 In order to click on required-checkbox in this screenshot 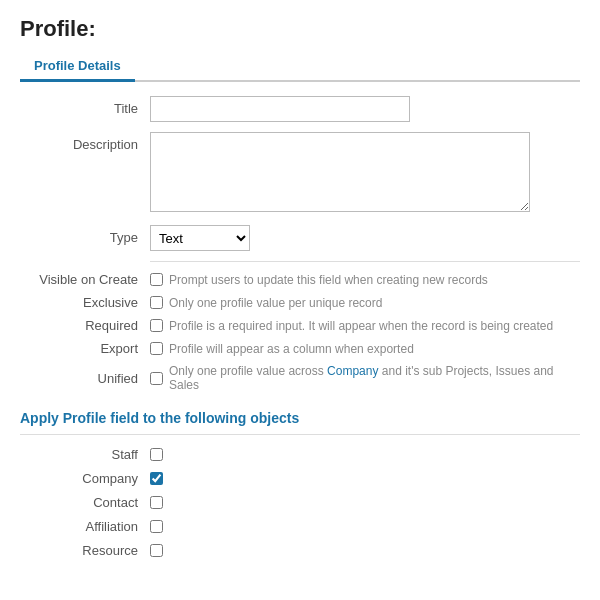, I will do `click(156, 326)`.